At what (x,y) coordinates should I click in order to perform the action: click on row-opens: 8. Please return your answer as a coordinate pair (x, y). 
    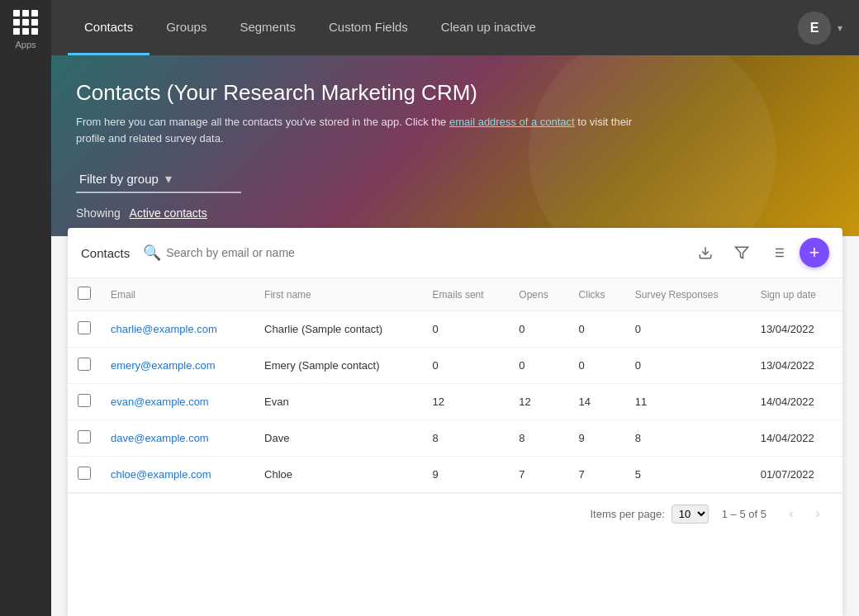
    Looking at the image, I should click on (539, 438).